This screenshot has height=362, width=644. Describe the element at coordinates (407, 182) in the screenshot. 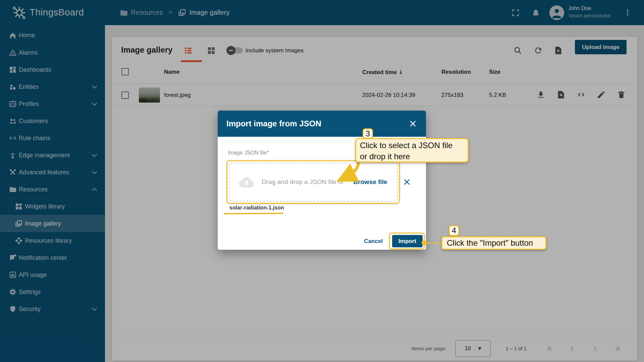

I see `clear-file-icon` at that location.